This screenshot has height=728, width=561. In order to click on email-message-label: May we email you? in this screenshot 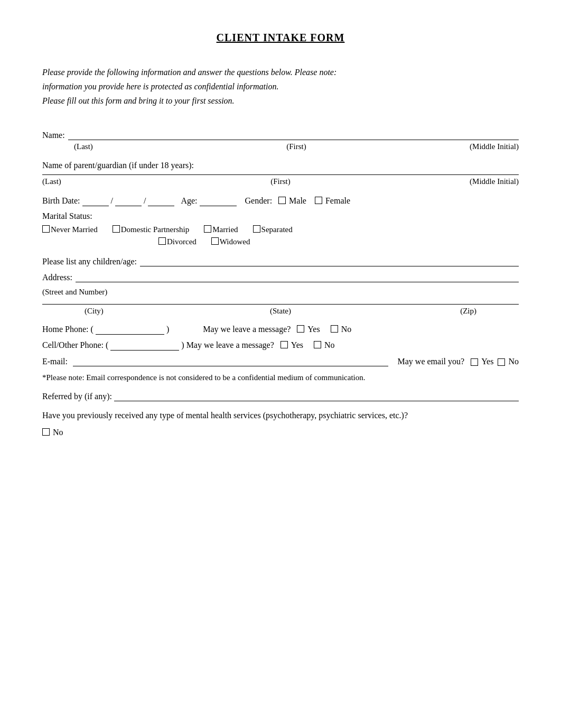, I will do `click(431, 362)`.